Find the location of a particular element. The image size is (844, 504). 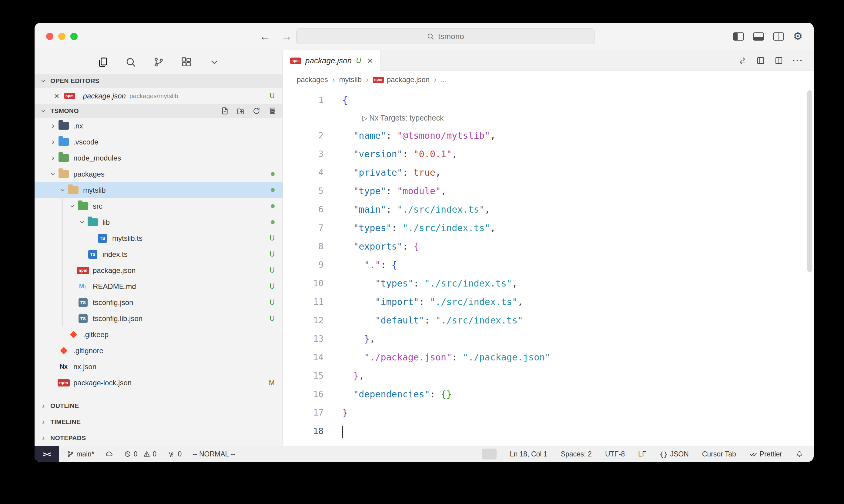

line-number: 10 is located at coordinates (303, 283).